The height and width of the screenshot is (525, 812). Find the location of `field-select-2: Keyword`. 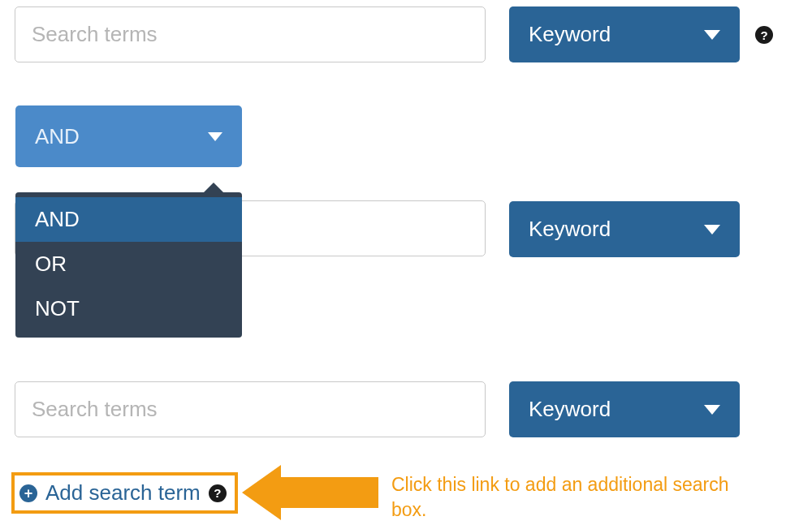

field-select-2: Keyword is located at coordinates (624, 229).